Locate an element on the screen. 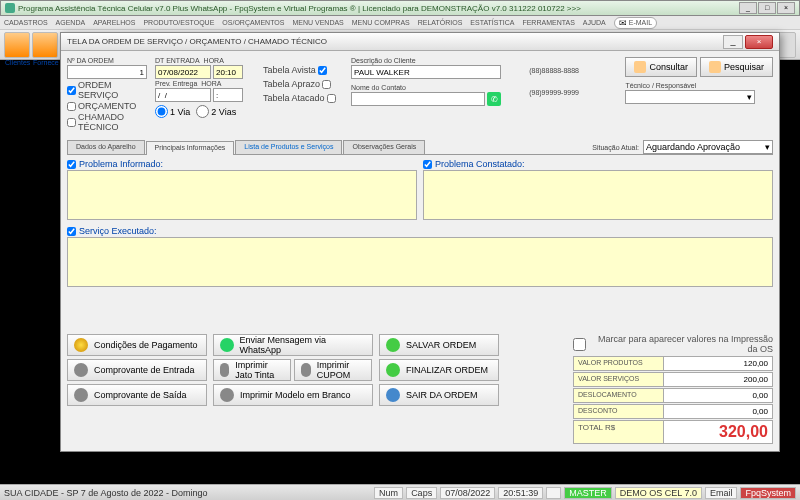  chk-prob-inf is located at coordinates (72, 164).